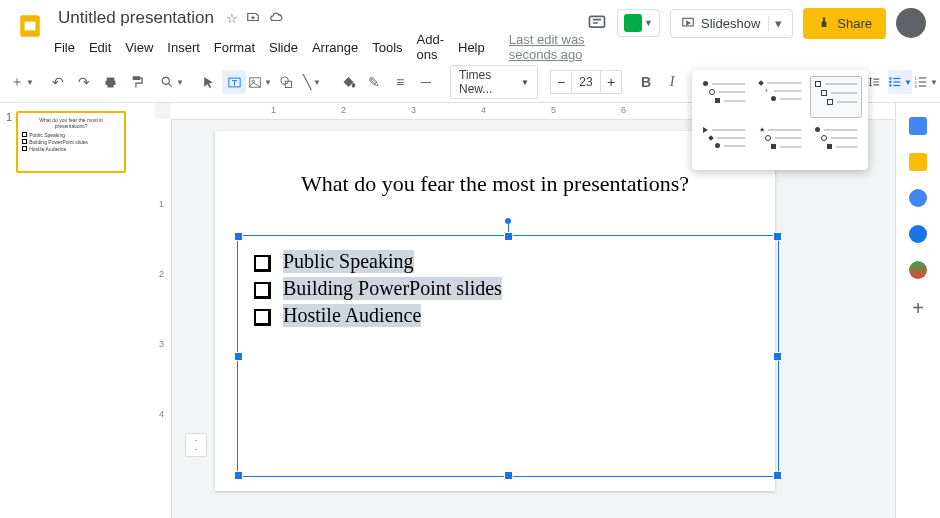  I want to click on bold-icon: B, so click(646, 82).